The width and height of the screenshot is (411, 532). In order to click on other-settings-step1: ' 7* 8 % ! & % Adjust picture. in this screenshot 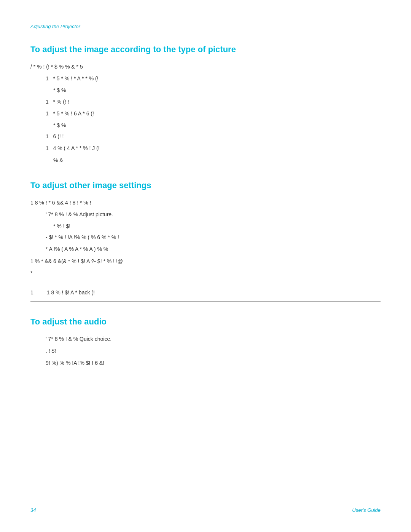, I will do `click(213, 215)`.